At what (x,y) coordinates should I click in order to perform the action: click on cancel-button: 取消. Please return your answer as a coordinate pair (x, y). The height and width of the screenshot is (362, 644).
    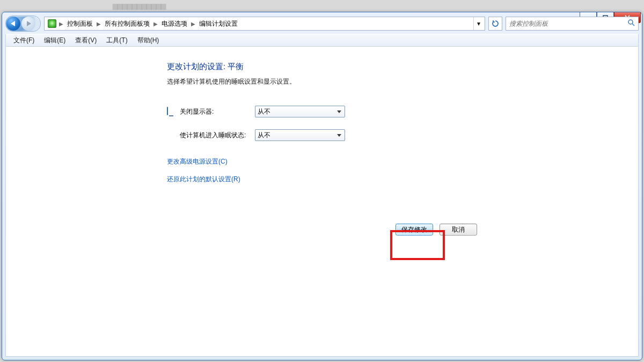
    Looking at the image, I should click on (458, 230).